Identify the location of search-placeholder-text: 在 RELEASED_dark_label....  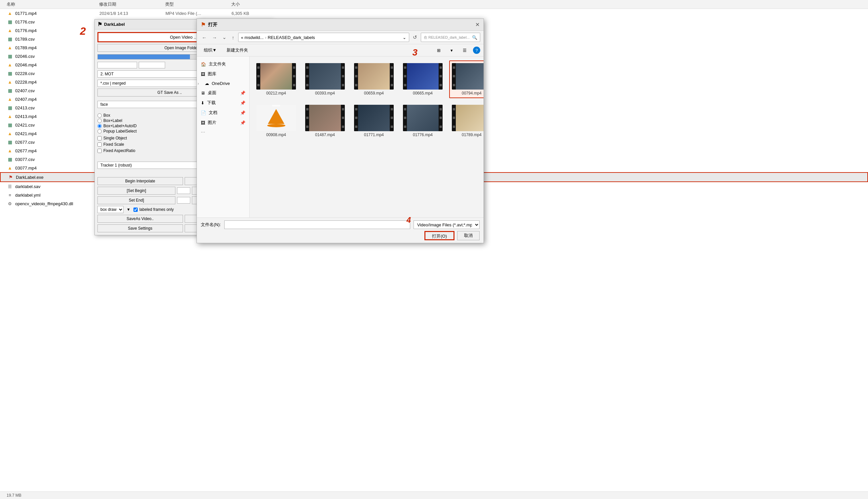
(447, 38).